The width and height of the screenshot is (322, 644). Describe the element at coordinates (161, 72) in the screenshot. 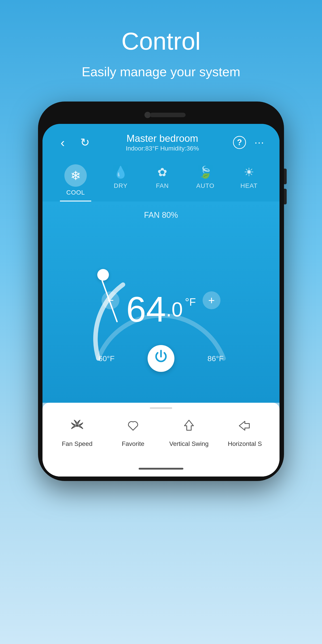

I see `page-subtitle: Easily manage your system` at that location.